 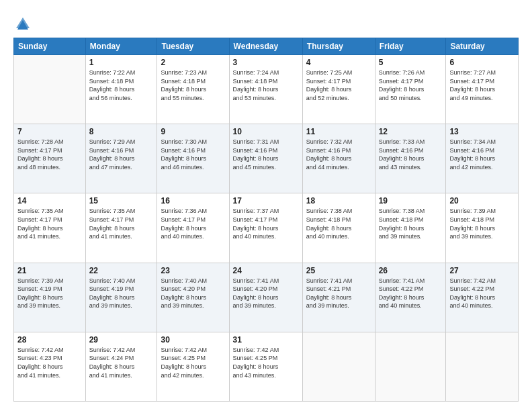 What do you see at coordinates (193, 154) in the screenshot?
I see `day-info: Sunrise: 7:30 AMSunset: 4:16 PMDaylight:…` at bounding box center [193, 154].